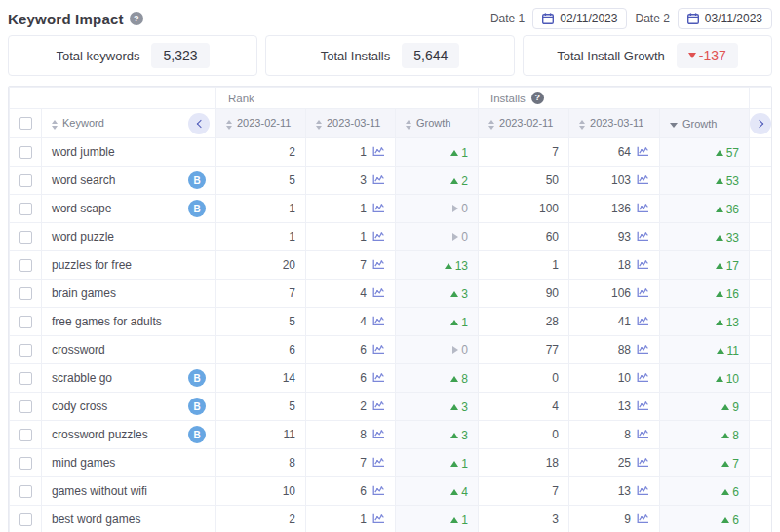 The height and width of the screenshot is (532, 780). Describe the element at coordinates (199, 124) in the screenshot. I see `collapse-left-button` at that location.